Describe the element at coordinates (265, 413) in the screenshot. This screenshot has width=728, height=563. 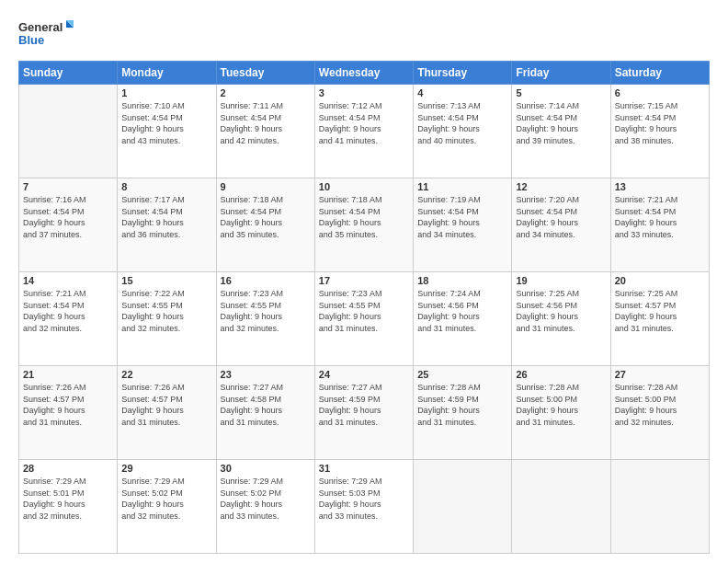
I see `calendar-cell: 23Sunrise: 7:27 AM Sunset: 4:58 PM Dayli…` at that location.